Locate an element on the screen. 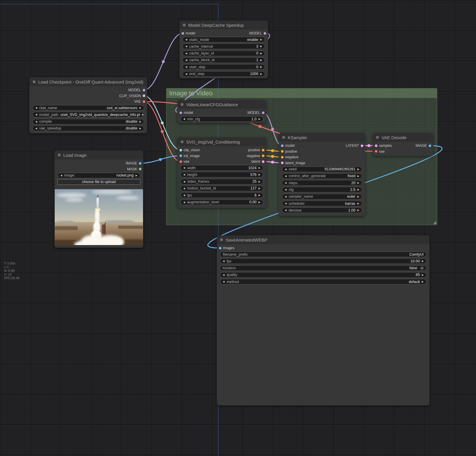 The height and width of the screenshot is (456, 476). widget-sampler_name: ◀sampler_nameeuler▶ is located at coordinates (322, 197).